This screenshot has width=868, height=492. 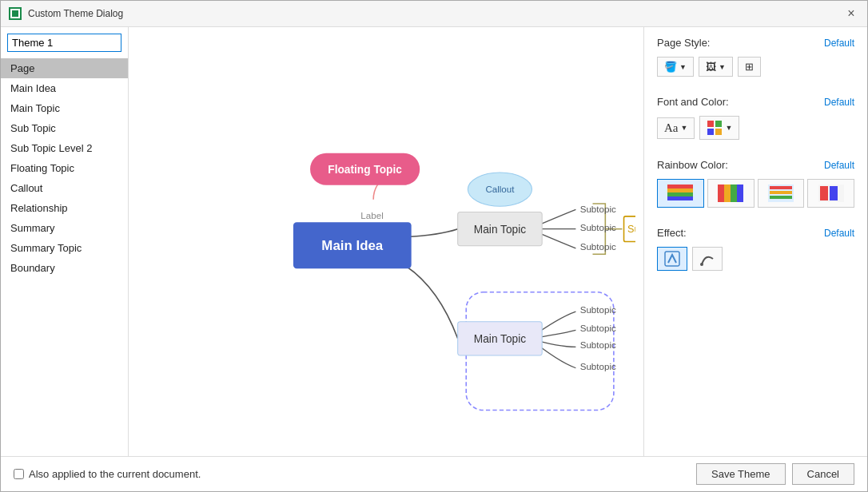 What do you see at coordinates (756, 184) in the screenshot?
I see `rainbow-color-section: Rainbow Color: Default` at bounding box center [756, 184].